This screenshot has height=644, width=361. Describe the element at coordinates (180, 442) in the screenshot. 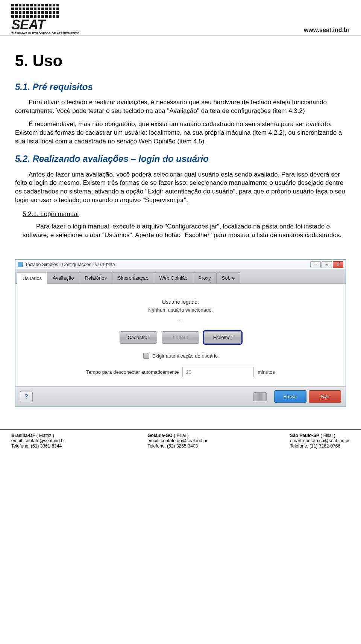

I see `page-footer: Brasília-DF ( Matriz ) email: contato@se…` at that location.